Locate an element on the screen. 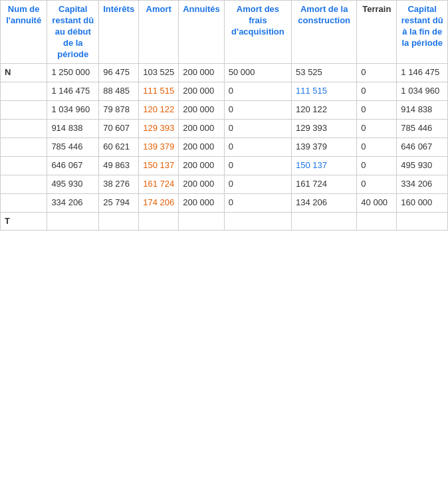 This screenshot has width=448, height=485. amort-value: 129 393 is located at coordinates (159, 129).